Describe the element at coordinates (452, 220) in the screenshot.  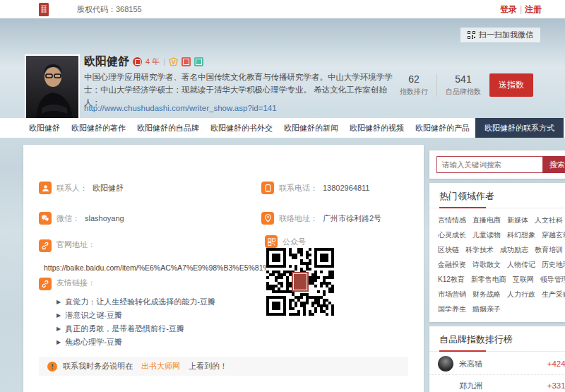
I see `category-tag: 言情情感` at that location.